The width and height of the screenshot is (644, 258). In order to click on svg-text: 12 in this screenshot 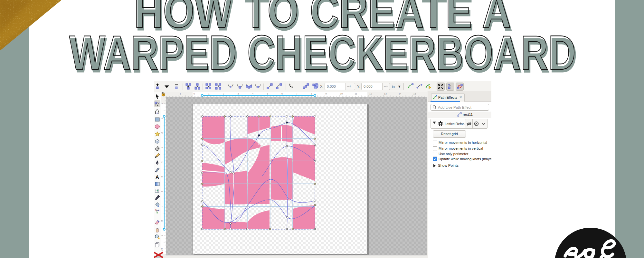, I will do `click(371, 94)`.